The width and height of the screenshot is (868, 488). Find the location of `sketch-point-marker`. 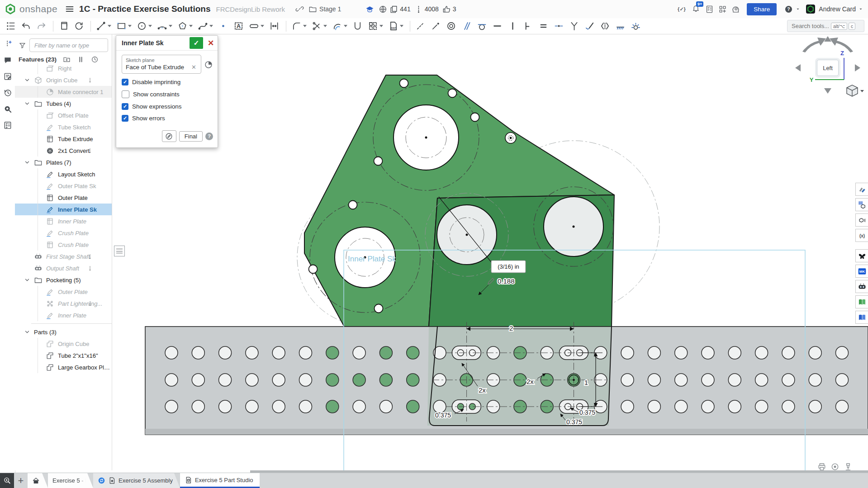

sketch-point-marker is located at coordinates (511, 138).